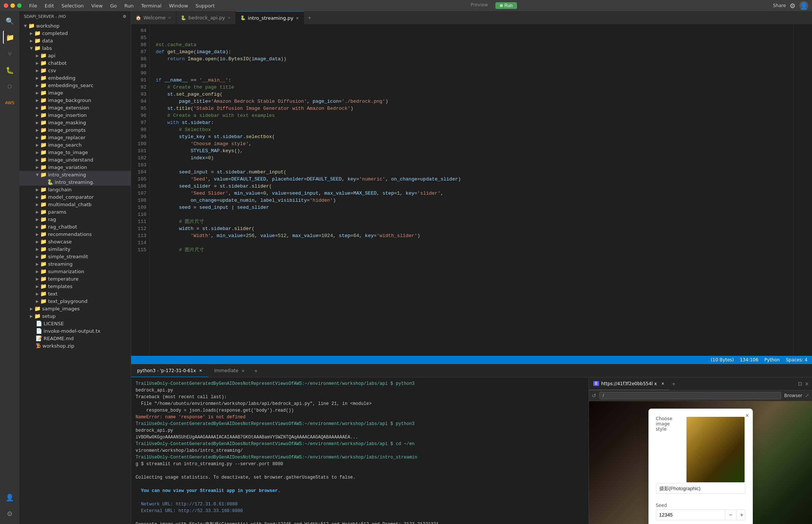 Image resolution: width=812 pixels, height=524 pixels. Describe the element at coordinates (169, 18) in the screenshot. I see `tab-welcome-close: ×` at that location.